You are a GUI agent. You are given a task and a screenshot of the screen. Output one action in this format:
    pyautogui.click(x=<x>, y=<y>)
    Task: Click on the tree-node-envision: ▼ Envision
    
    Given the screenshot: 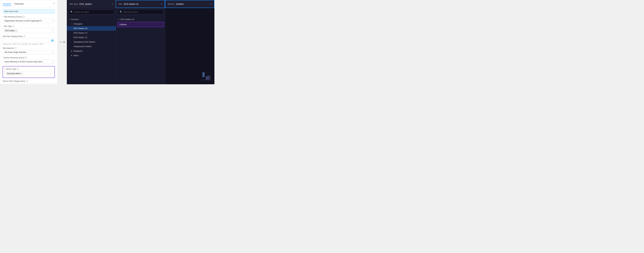 What is the action you would take?
    pyautogui.click(x=92, y=19)
    